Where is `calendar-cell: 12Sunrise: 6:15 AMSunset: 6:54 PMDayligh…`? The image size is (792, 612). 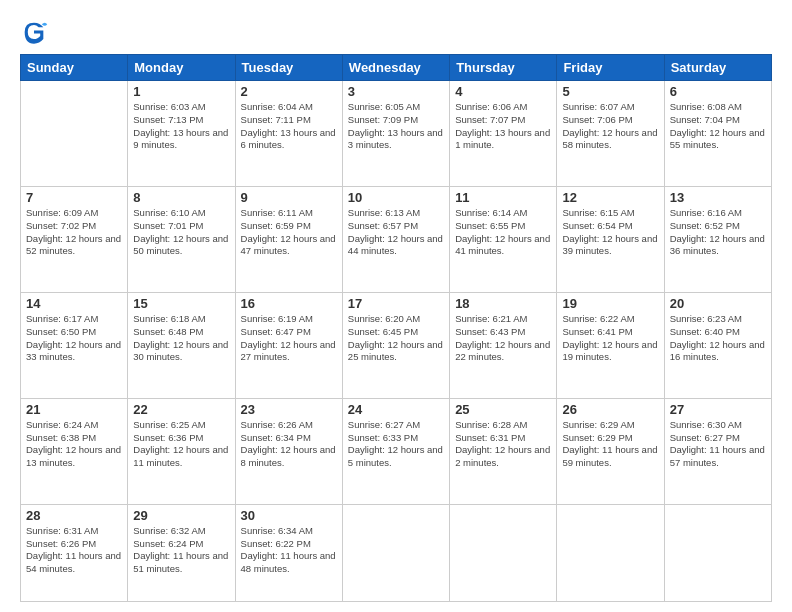
calendar-cell: 12Sunrise: 6:15 AMSunset: 6:54 PMDayligh… is located at coordinates (610, 239).